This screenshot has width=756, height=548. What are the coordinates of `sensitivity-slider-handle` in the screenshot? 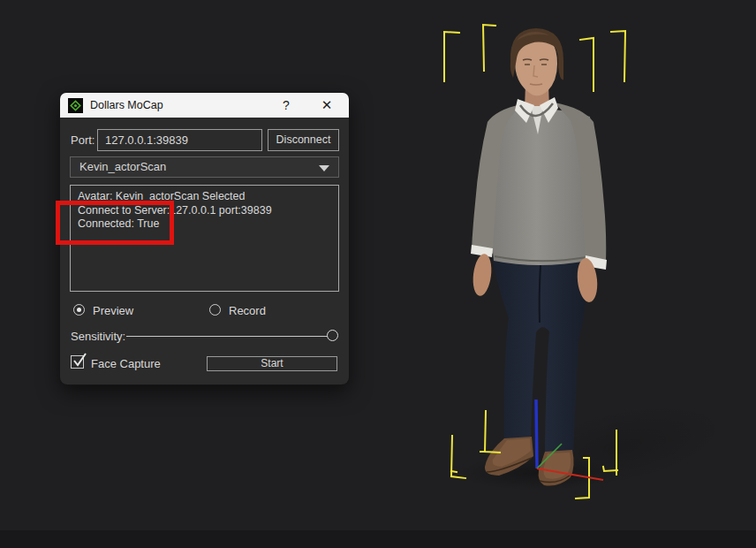 It's located at (332, 336).